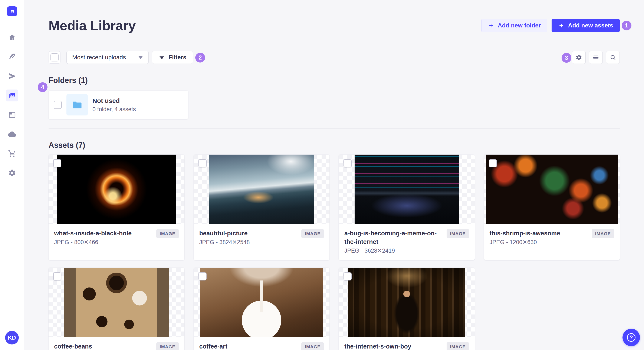 This screenshot has height=350, width=644. What do you see at coordinates (579, 57) in the screenshot?
I see `gear-icon` at bounding box center [579, 57].